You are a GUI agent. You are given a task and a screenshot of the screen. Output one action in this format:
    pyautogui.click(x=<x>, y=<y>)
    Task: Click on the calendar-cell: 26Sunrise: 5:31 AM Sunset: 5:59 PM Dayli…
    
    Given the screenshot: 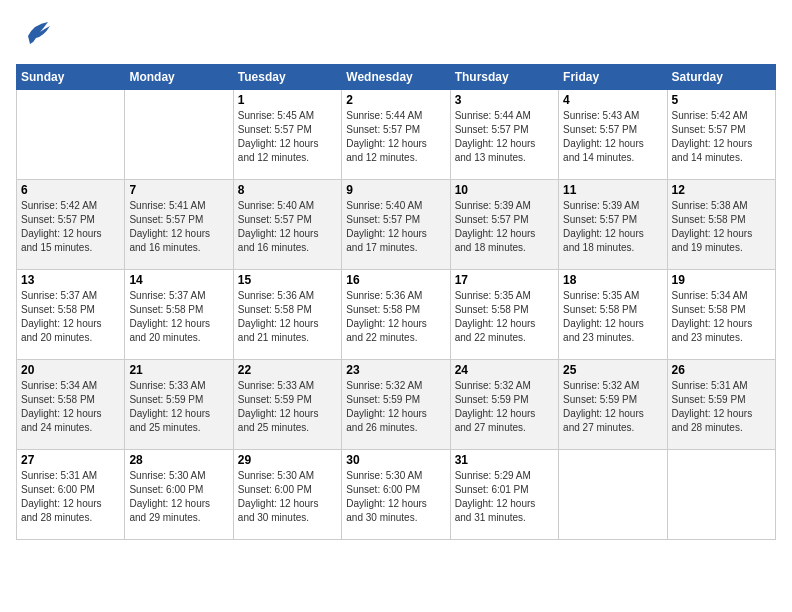 What is the action you would take?
    pyautogui.click(x=721, y=405)
    